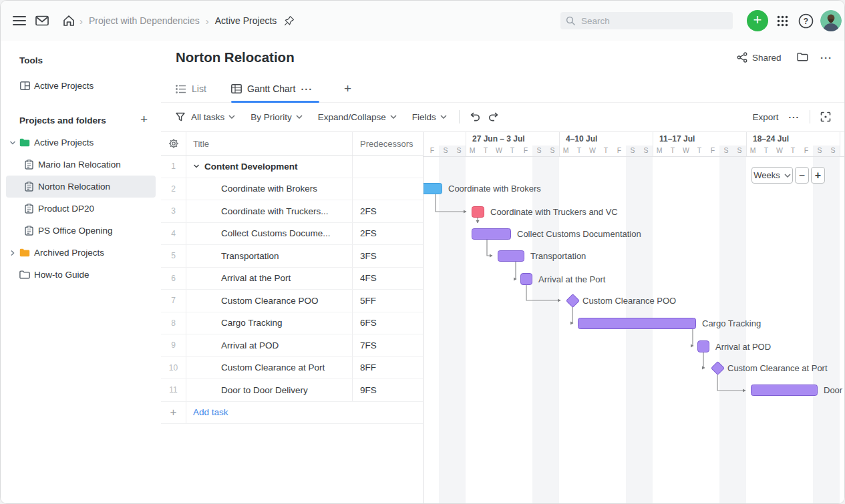 This screenshot has height=504, width=845. I want to click on add-task-empty-cell, so click(387, 413).